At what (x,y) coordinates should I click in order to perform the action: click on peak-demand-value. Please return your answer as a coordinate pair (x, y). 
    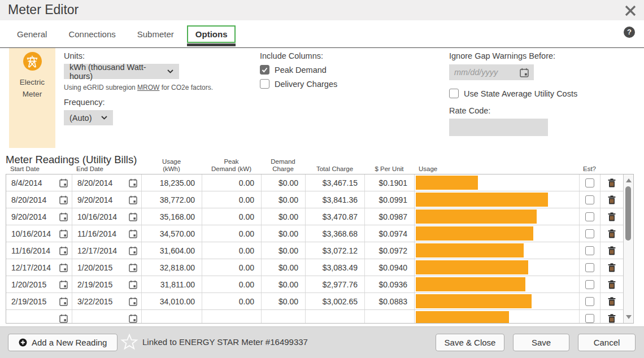
    Looking at the image, I should click on (232, 316).